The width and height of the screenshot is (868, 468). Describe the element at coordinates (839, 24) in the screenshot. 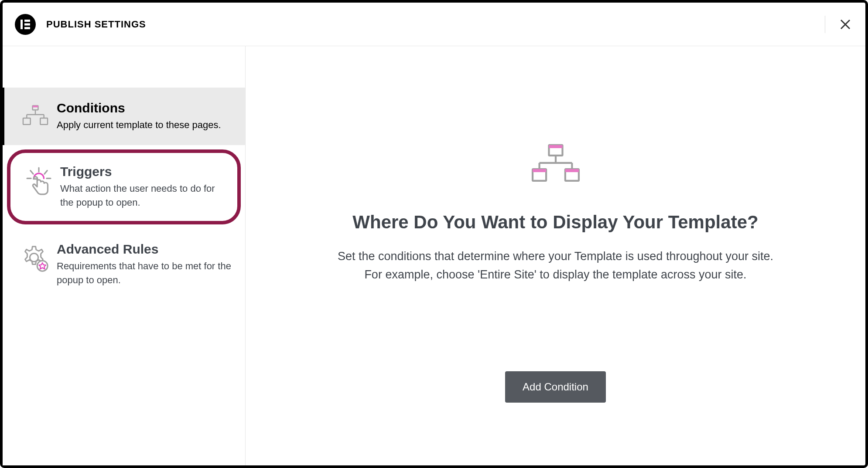

I see `header-actions` at that location.